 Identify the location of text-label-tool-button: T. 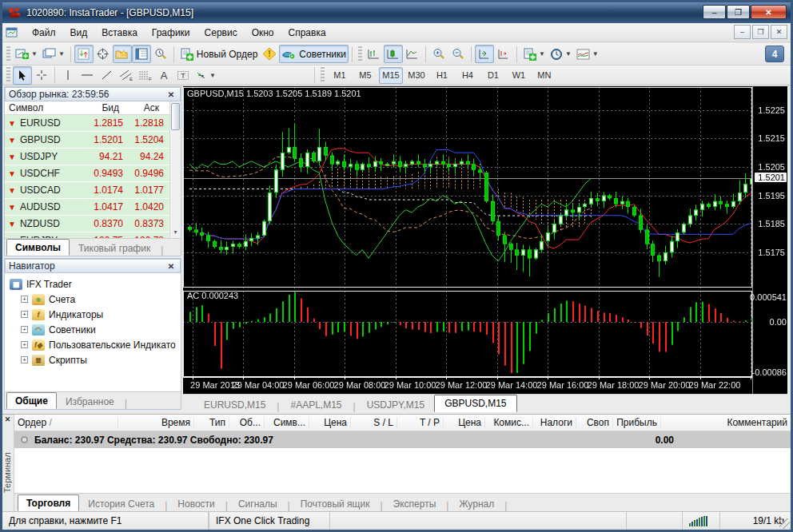
(183, 75).